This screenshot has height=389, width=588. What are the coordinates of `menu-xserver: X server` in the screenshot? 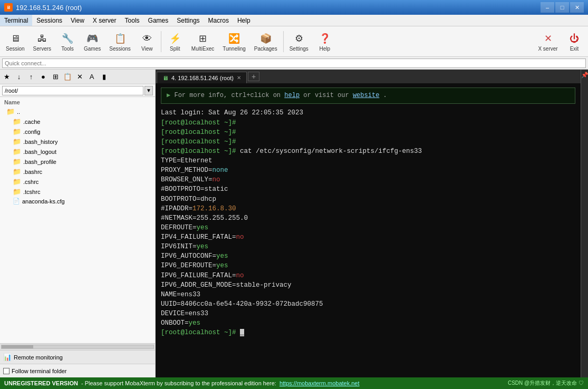 It's located at (104, 20).